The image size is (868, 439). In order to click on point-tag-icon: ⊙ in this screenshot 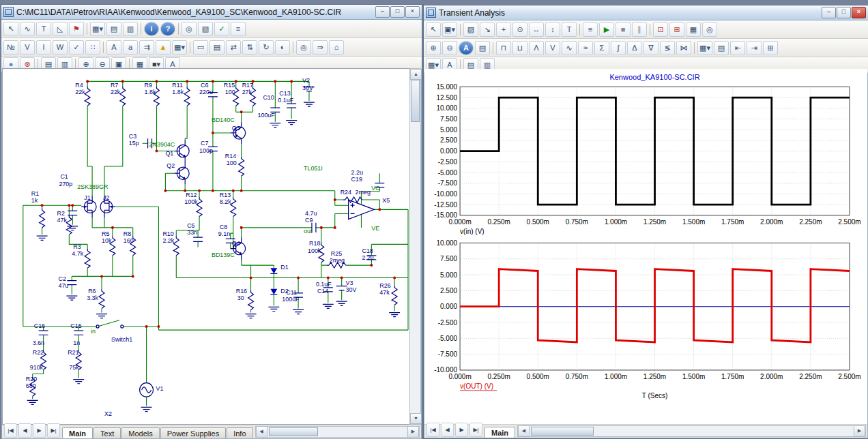, I will do `click(520, 30)`.